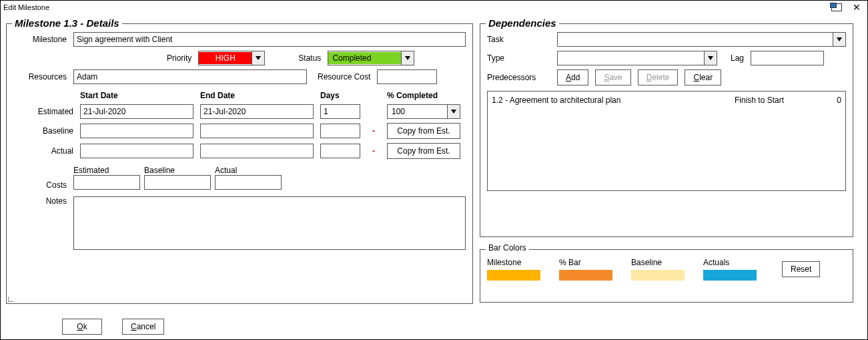 The height and width of the screenshot is (340, 868). I want to click on ok-button: Ok, so click(82, 327).